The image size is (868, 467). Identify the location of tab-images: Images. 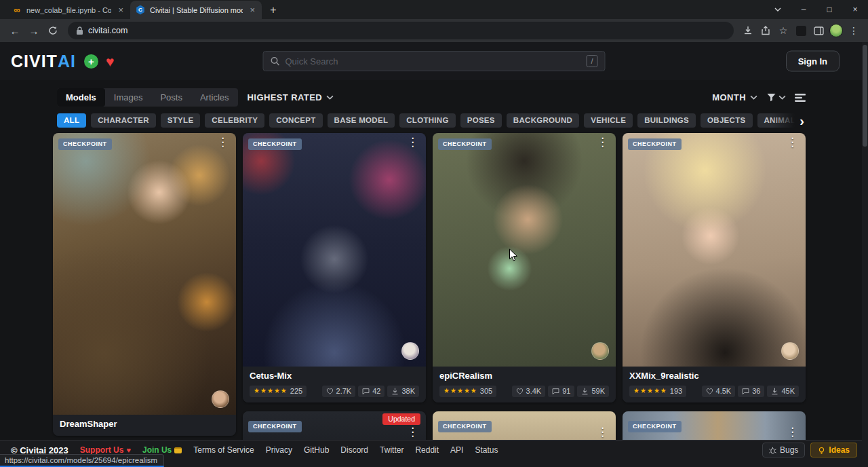
(129, 98).